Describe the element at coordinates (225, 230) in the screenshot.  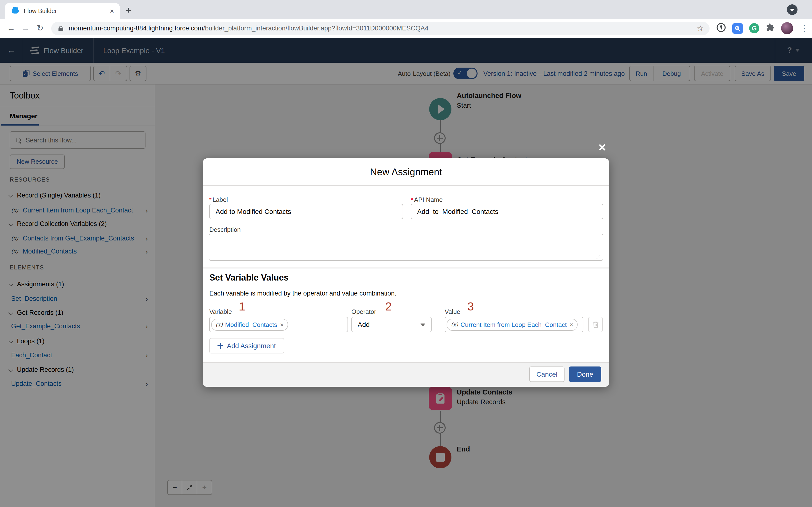
I see `description-label: Description` at that location.